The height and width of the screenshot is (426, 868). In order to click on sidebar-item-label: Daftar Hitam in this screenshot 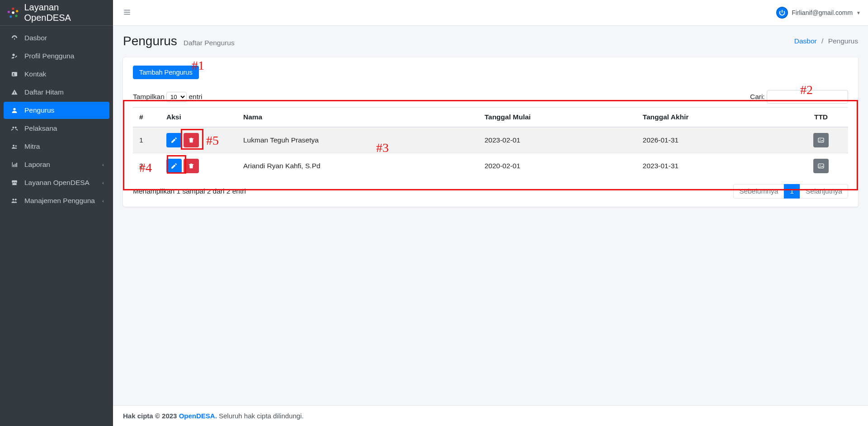, I will do `click(44, 92)`.